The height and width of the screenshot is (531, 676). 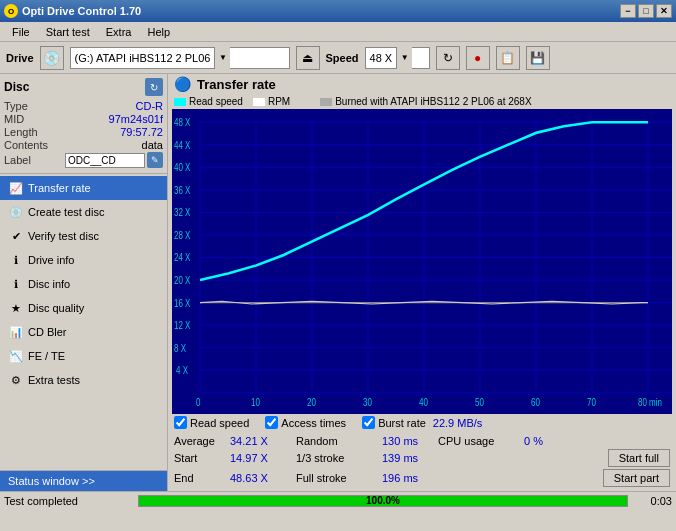 What do you see at coordinates (180, 102) in the screenshot?
I see `read-speed-color` at bounding box center [180, 102].